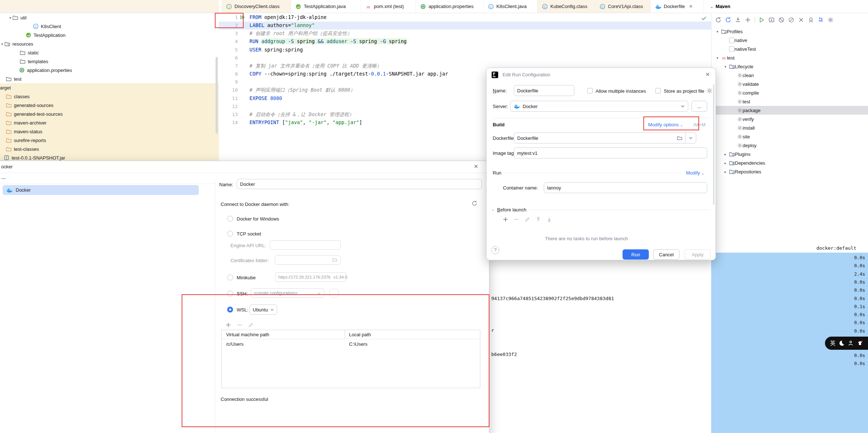 The height and width of the screenshot is (433, 868). I want to click on cert-folder-input, so click(308, 260).